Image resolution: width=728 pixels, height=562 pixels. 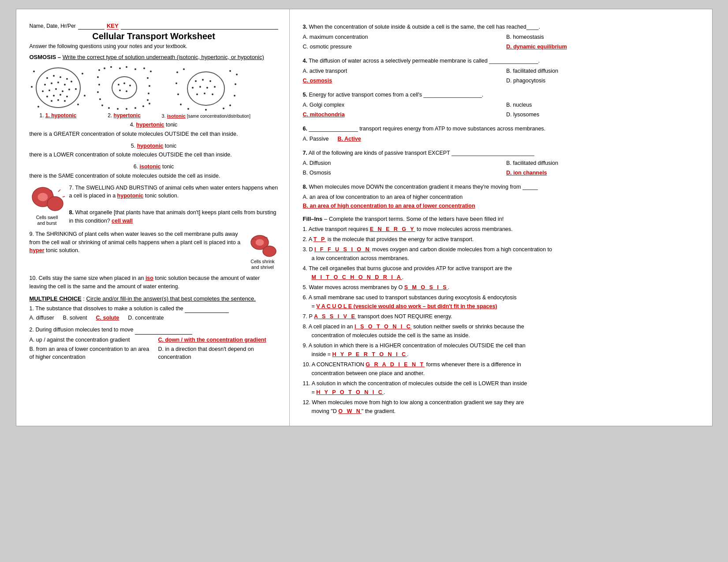 I want to click on osmosis-header: OSMOSIS –, so click(x=45, y=57).